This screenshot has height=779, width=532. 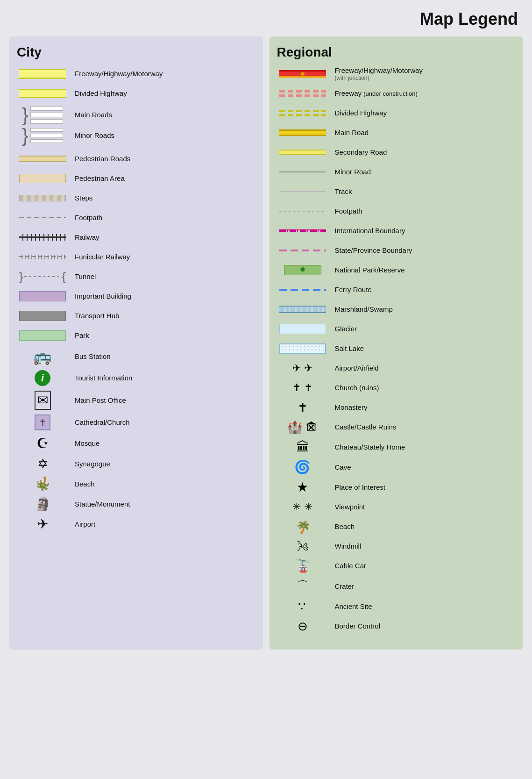 What do you see at coordinates (303, 607) in the screenshot?
I see `ancient-icon: ∵` at bounding box center [303, 607].